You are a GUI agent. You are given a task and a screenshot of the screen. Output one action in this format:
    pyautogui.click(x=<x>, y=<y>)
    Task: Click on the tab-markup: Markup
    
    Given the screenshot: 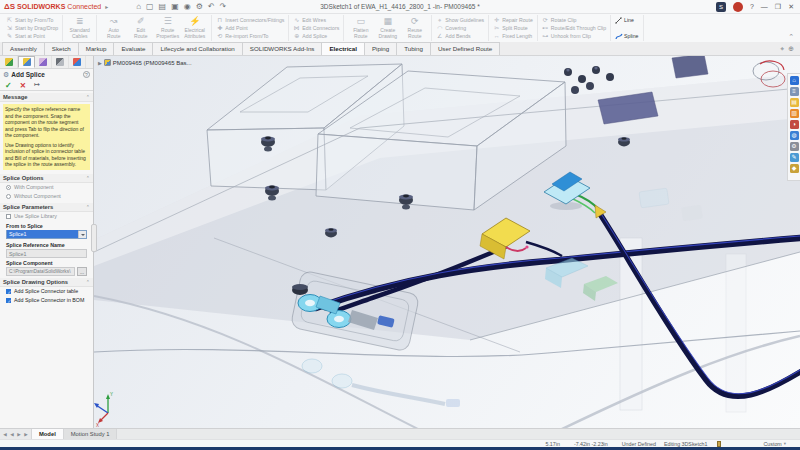 What is the action you would take?
    pyautogui.click(x=96, y=48)
    